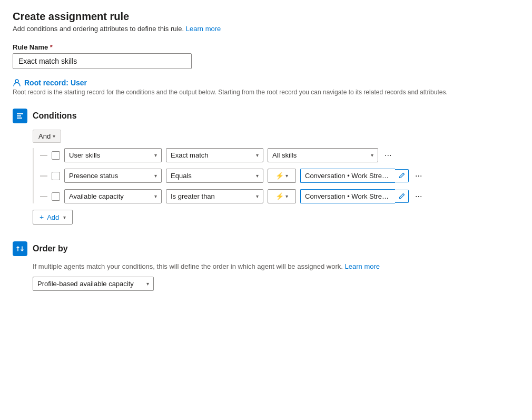  What do you see at coordinates (266, 17) in the screenshot?
I see `page-title: Create assignment rule` at bounding box center [266, 17].